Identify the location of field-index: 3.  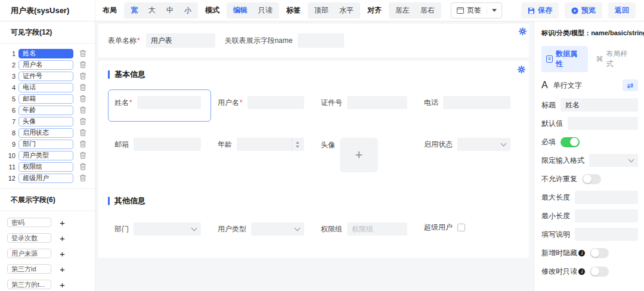
(10, 76).